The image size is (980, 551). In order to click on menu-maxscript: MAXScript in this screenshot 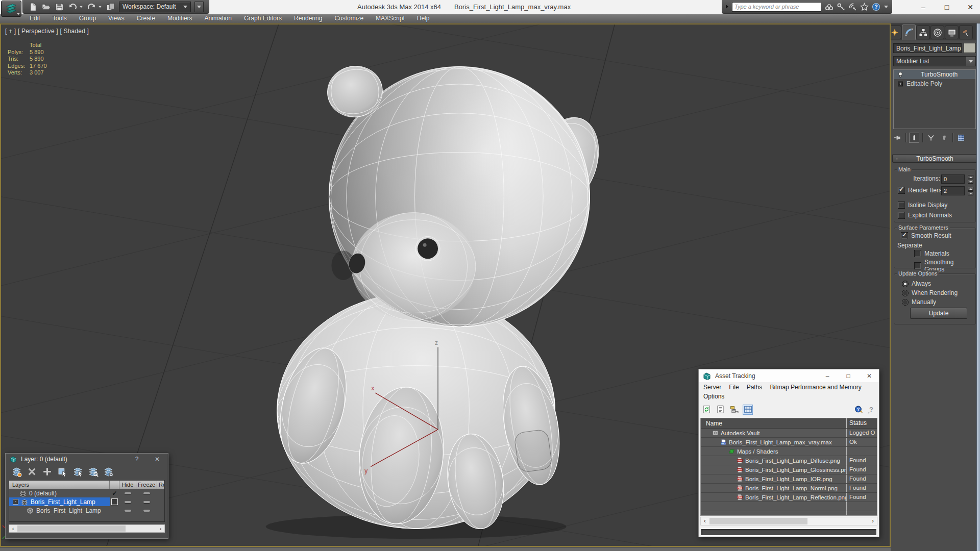, I will do `click(390, 18)`.